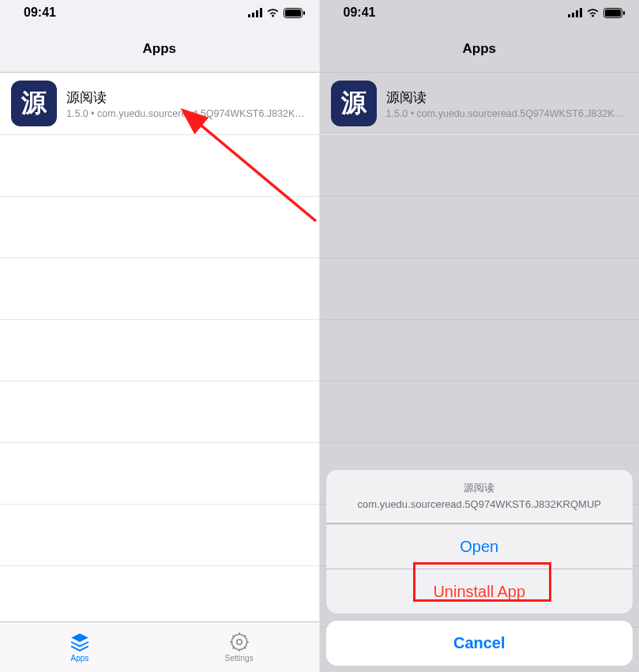 This screenshot has width=639, height=672. Describe the element at coordinates (480, 497) in the screenshot. I see `sheet-header: 源阅读 com.yuedu.sourceread.5Q974WKST6.J832…` at that location.